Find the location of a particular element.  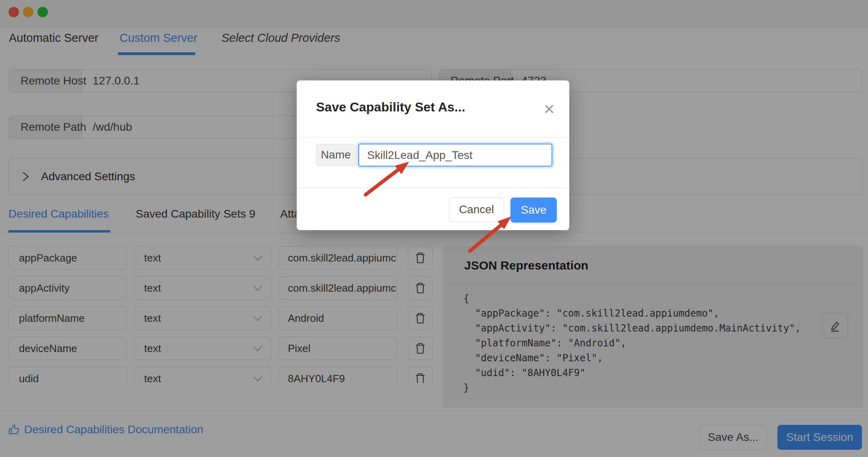

save-button: Save is located at coordinates (534, 210).